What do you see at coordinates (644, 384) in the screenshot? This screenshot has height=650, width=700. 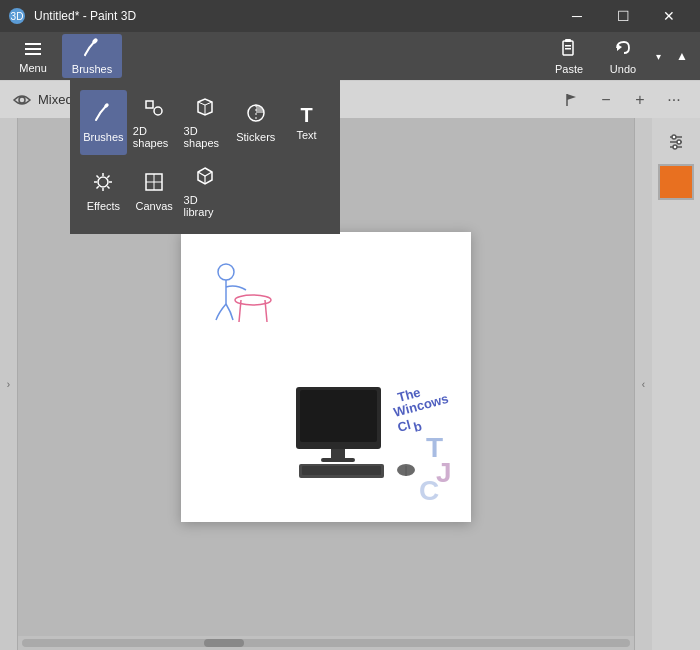 I see `right-collapse-icon: ‹` at bounding box center [644, 384].